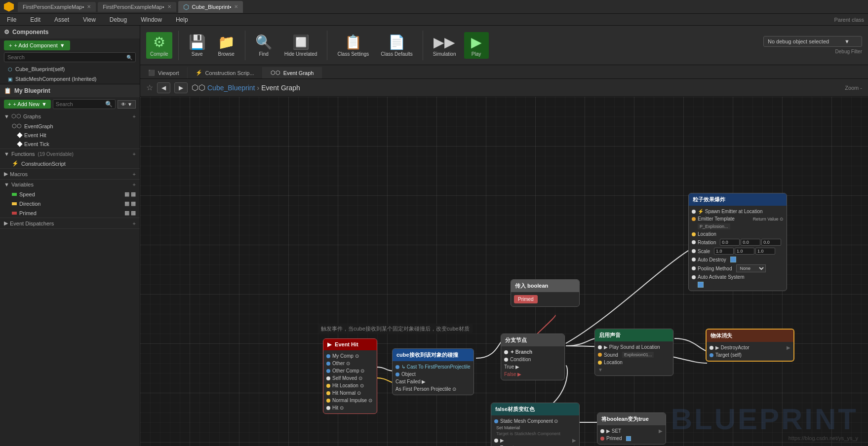  What do you see at coordinates (694, 268) in the screenshot?
I see `pooling-pin` at bounding box center [694, 268].